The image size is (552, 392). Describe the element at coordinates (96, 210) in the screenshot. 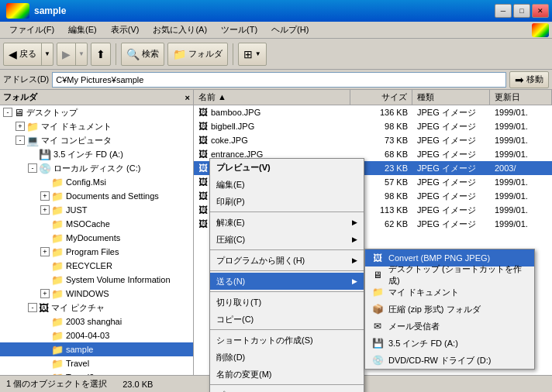

I see `tree-item-just: + 📁 JUST` at that location.